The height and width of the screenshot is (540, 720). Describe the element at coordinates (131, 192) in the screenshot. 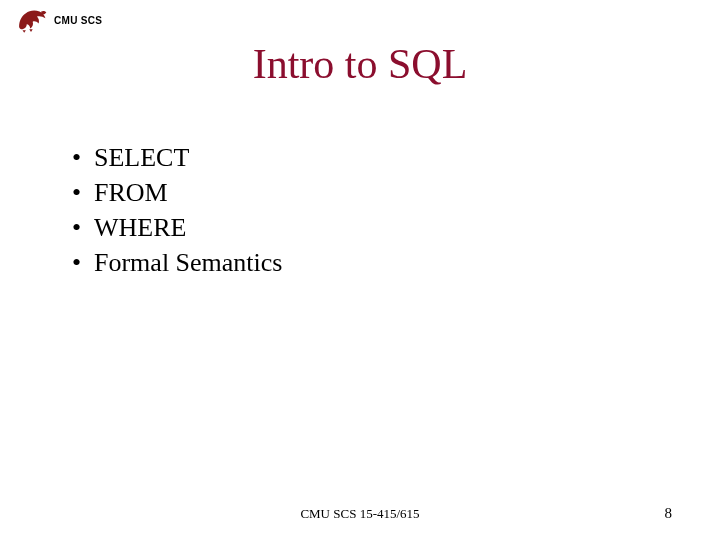

I see `bullet-text: FROM` at that location.